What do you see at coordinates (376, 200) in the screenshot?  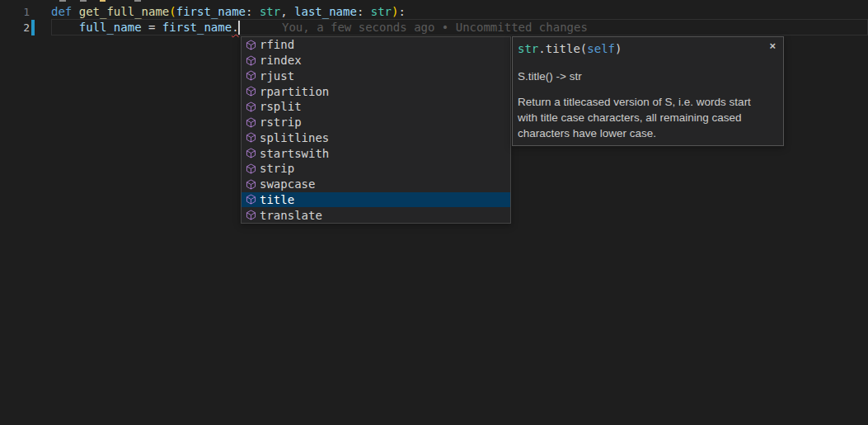 I see `suggest-item-title: title` at bounding box center [376, 200].